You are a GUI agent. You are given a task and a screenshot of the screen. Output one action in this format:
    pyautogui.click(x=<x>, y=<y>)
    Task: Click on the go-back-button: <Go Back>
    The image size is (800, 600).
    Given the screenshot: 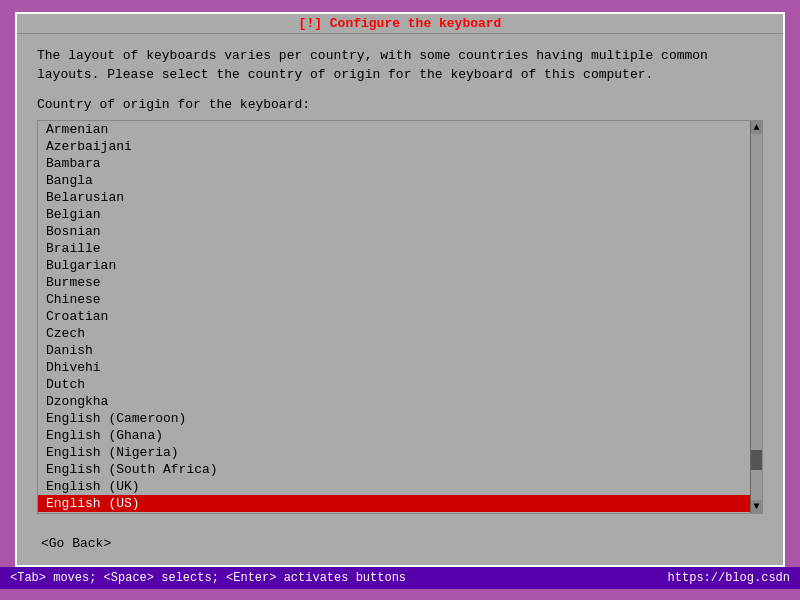 What is the action you would take?
    pyautogui.click(x=76, y=544)
    